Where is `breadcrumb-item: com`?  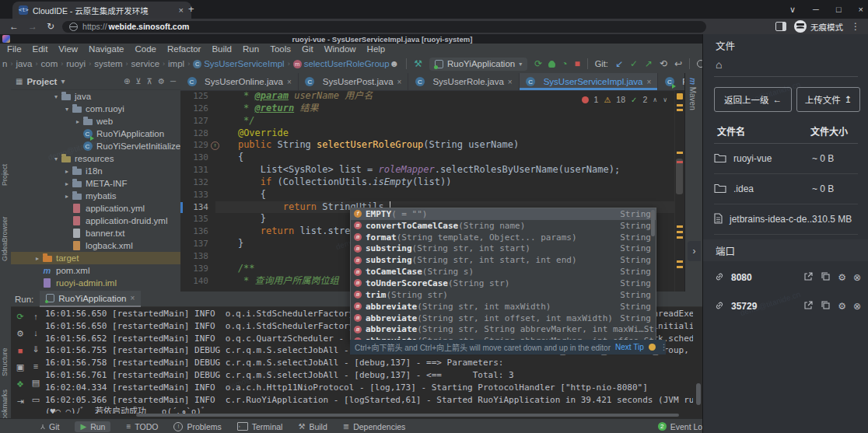 breadcrumb-item: com is located at coordinates (50, 64).